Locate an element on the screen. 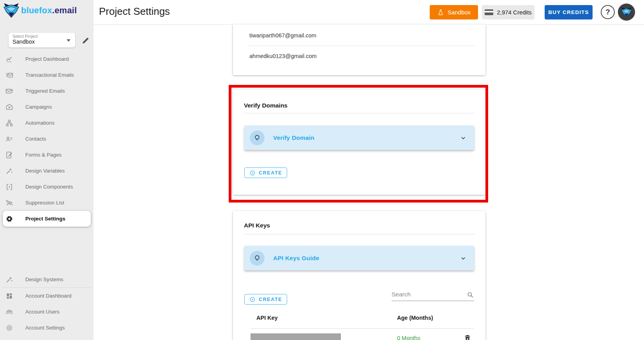  dashboard-icon is located at coordinates (9, 296).